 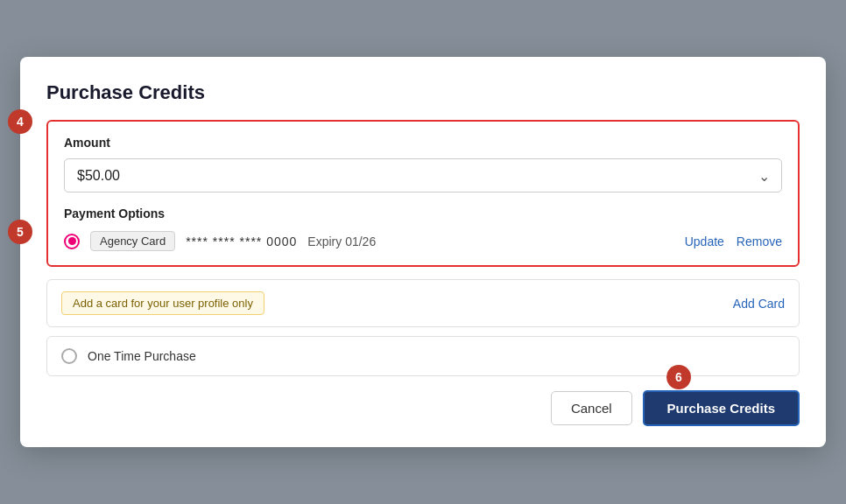 What do you see at coordinates (423, 143) in the screenshot?
I see `amount-label: Amount` at bounding box center [423, 143].